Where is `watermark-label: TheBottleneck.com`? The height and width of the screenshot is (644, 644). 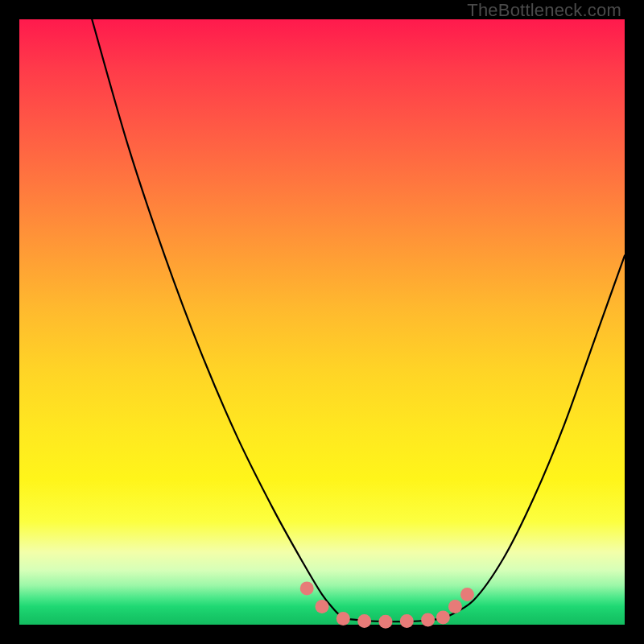
watermark-label: TheBottleneck.com is located at coordinates (544, 10).